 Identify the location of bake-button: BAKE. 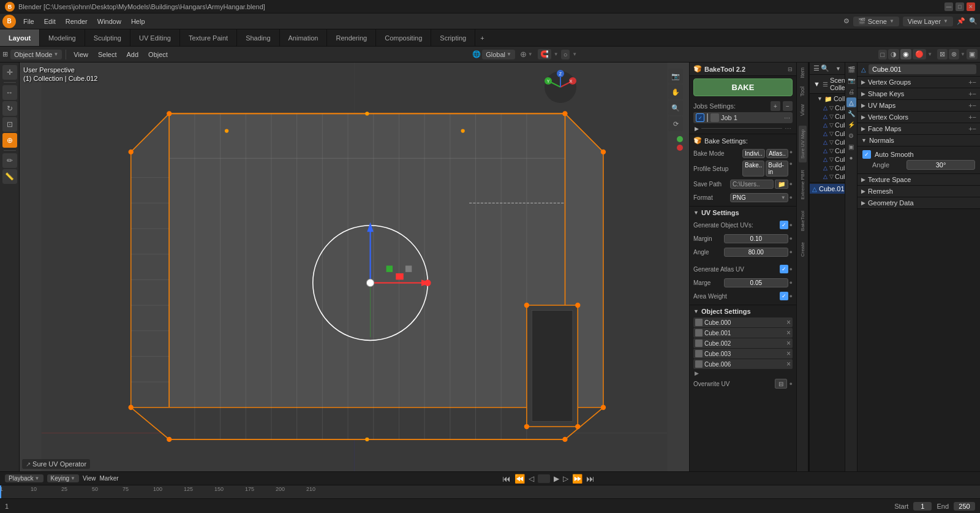
(743, 87).